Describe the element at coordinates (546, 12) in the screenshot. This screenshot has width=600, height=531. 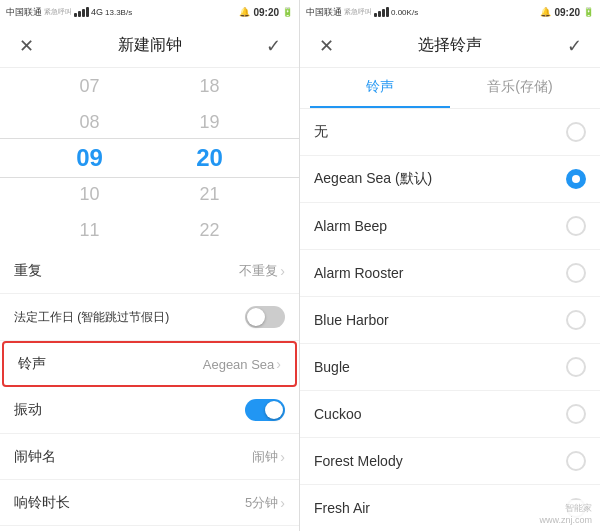
I see `right-alarm-icon: 🔔` at that location.